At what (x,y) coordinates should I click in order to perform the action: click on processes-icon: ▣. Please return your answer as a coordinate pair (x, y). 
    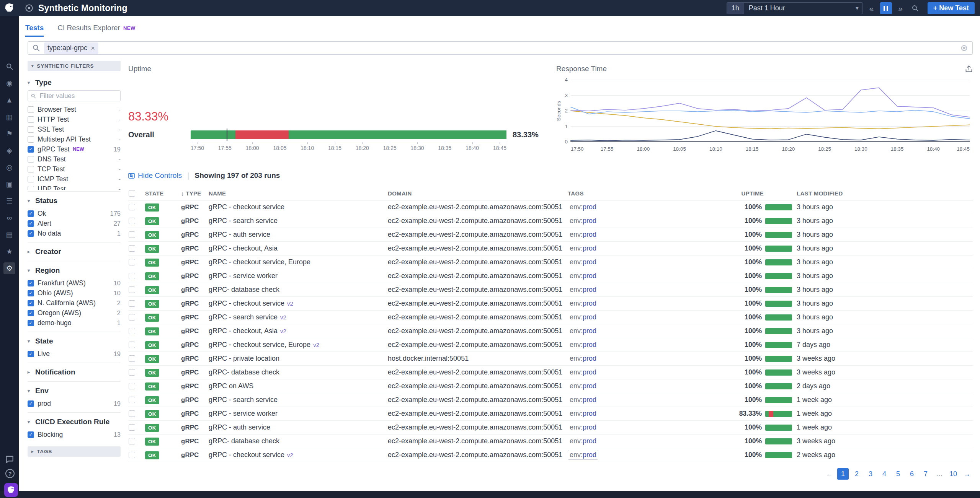
    Looking at the image, I should click on (9, 184).